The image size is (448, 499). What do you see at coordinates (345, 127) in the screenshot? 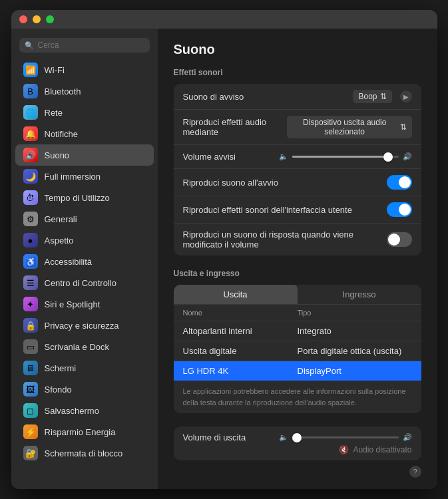
I see `dispositivo-label: Dispositivo uscita audio selezionato` at bounding box center [345, 127].